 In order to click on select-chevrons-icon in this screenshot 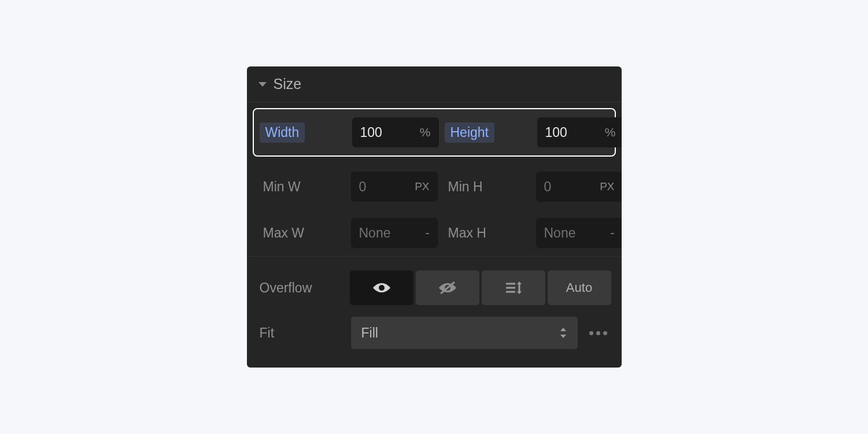, I will do `click(563, 333)`.